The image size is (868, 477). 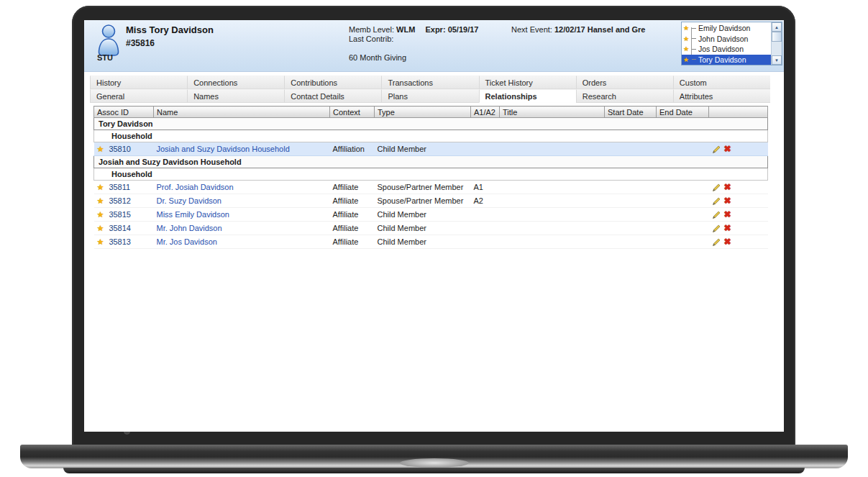 I want to click on table-row: ★35813 Mr. Jos Davidson Affiliate Child …, so click(x=431, y=242).